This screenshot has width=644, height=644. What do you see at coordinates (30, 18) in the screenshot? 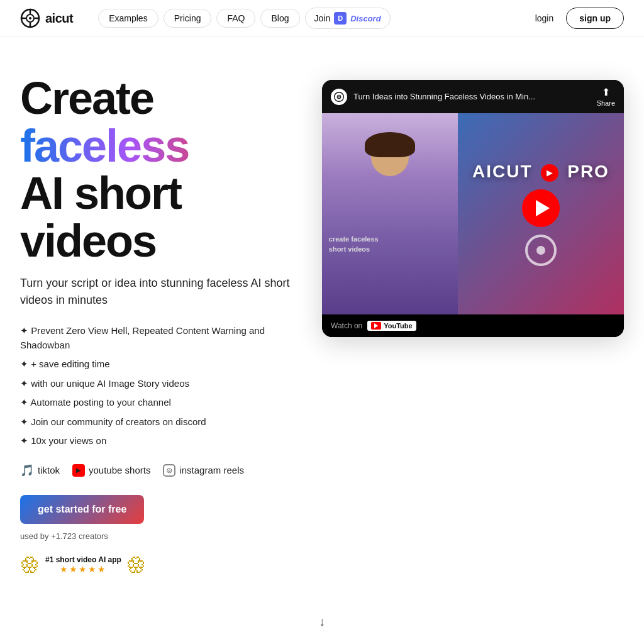
I see `logo-icon` at bounding box center [30, 18].